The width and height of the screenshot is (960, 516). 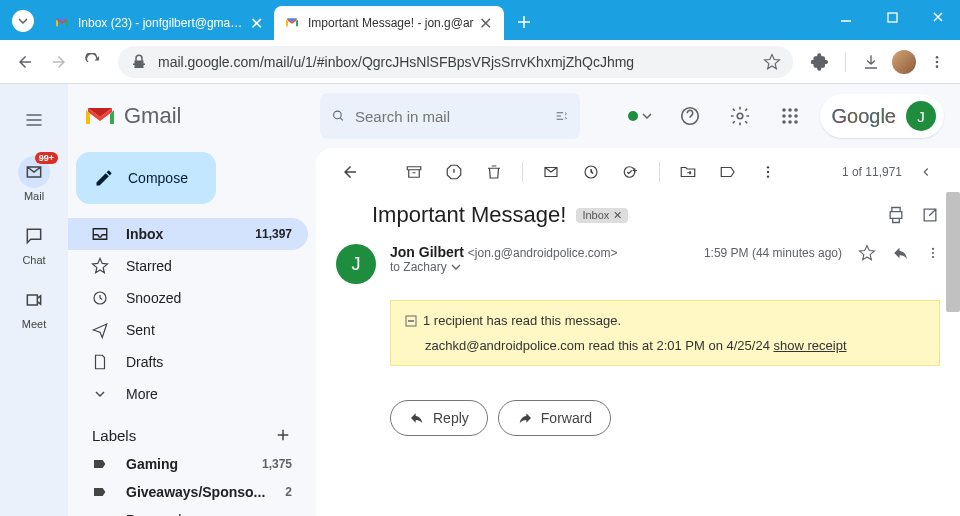 What do you see at coordinates (871, 62) in the screenshot?
I see `downloads-icon` at bounding box center [871, 62].